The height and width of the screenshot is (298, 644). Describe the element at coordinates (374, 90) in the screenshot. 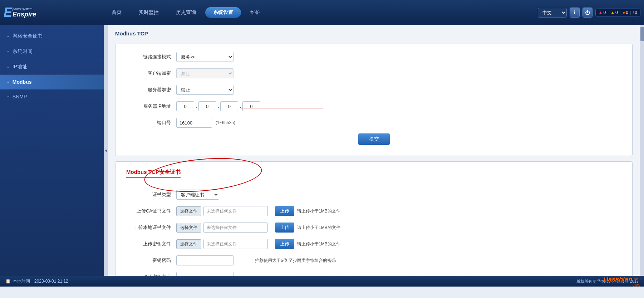

I see `server-encrypt-row: 服务器加密 禁止 启用` at that location.